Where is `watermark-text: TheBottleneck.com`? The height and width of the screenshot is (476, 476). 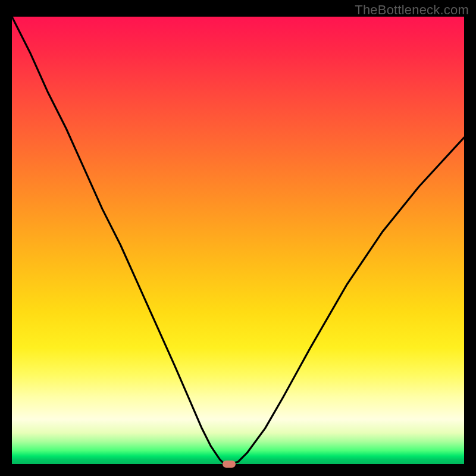 watermark-text: TheBottleneck.com is located at coordinates (412, 10).